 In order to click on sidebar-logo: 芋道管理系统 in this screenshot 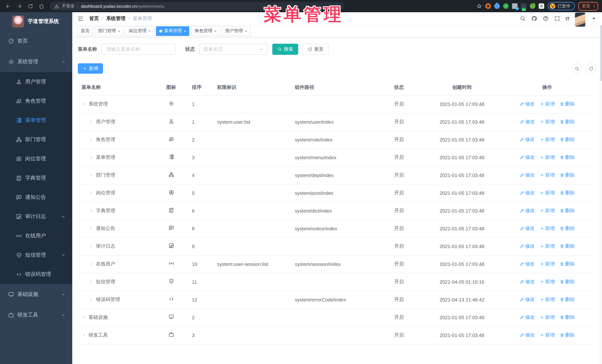, I will do `click(36, 21)`.